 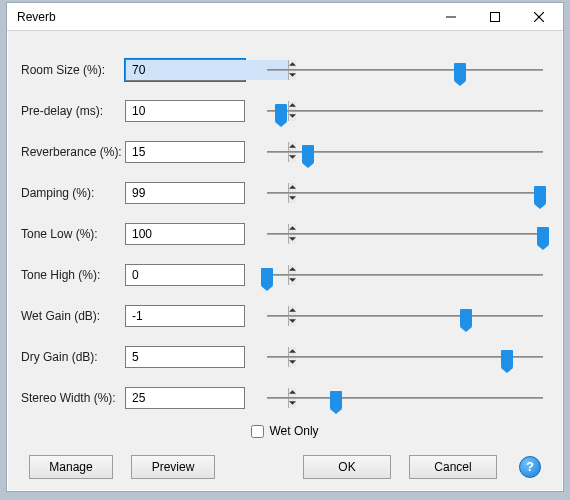 I want to click on param-spinbox-wet_gain, so click(x=185, y=316).